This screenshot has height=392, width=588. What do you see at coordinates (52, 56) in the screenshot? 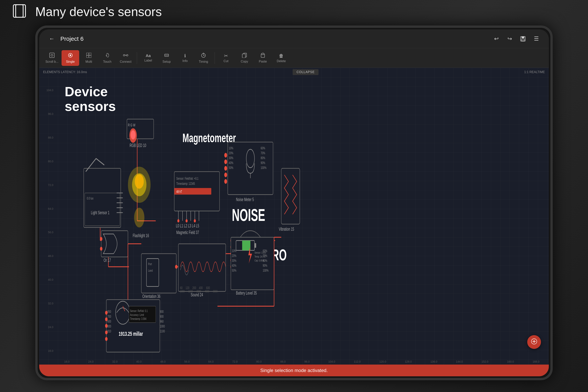
I see `scroll-icon` at bounding box center [52, 56].